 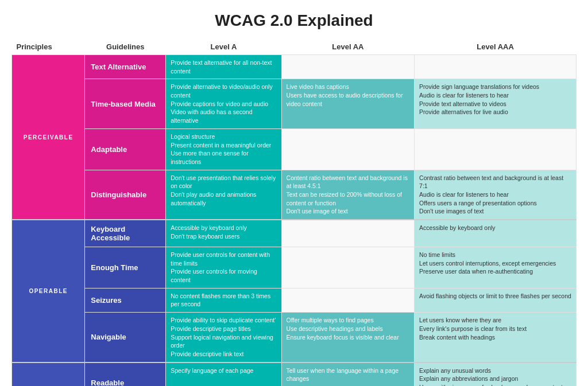 What do you see at coordinates (48, 291) in the screenshot?
I see `principle-operable: OPERABLE` at bounding box center [48, 291].